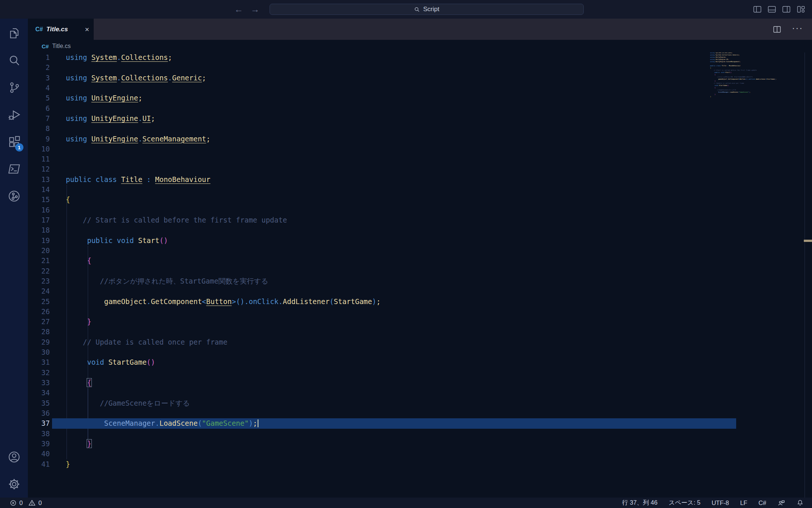 This screenshot has height=508, width=812. I want to click on command-center-search: Script, so click(427, 9).